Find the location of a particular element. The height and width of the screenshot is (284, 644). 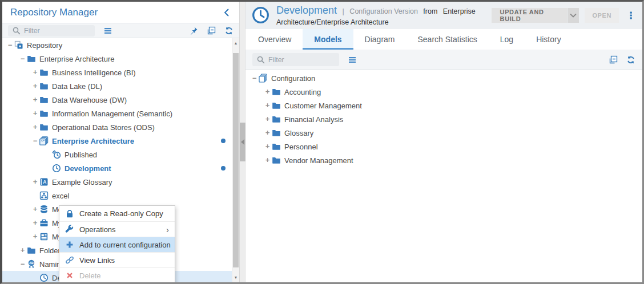

tree-row: + Vendor Management is located at coordinates (444, 160).